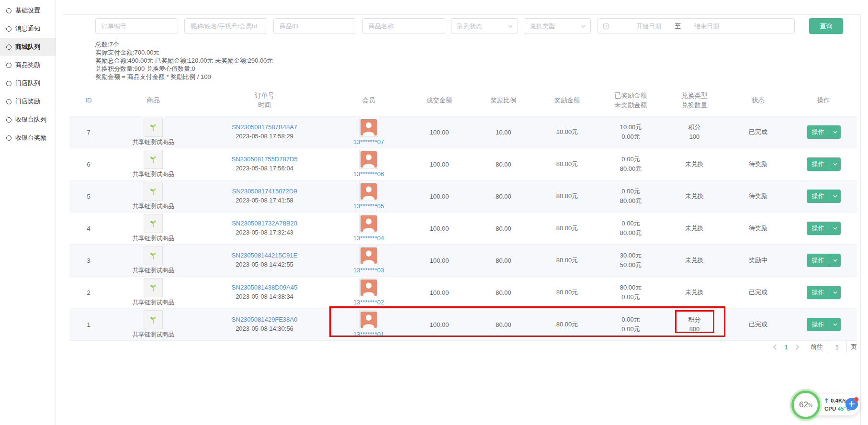 Image resolution: width=868 pixels, height=425 pixels. What do you see at coordinates (758, 165) in the screenshot?
I see `cell-status: 待奖励` at bounding box center [758, 165].